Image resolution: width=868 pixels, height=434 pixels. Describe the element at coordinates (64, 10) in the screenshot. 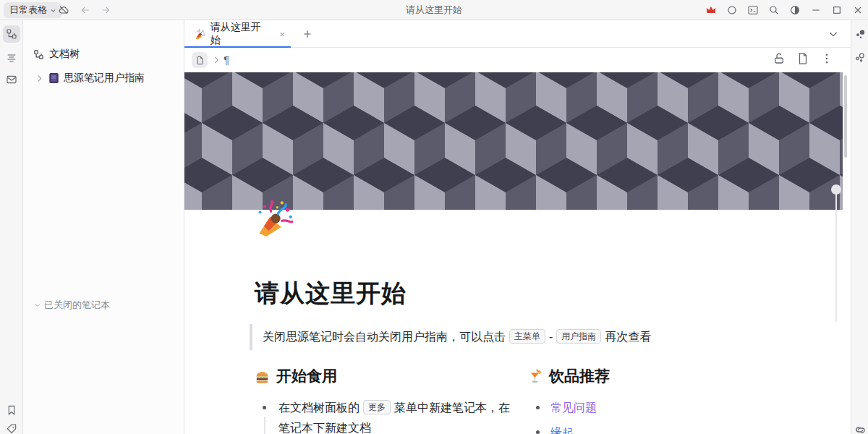

I see `cloud-sync-off-icon` at that location.